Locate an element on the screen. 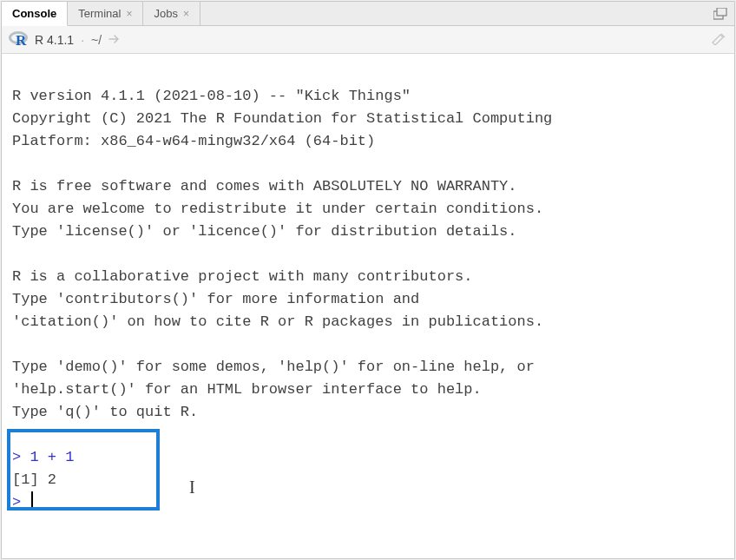  r-version: R 4.1.1 is located at coordinates (54, 40).